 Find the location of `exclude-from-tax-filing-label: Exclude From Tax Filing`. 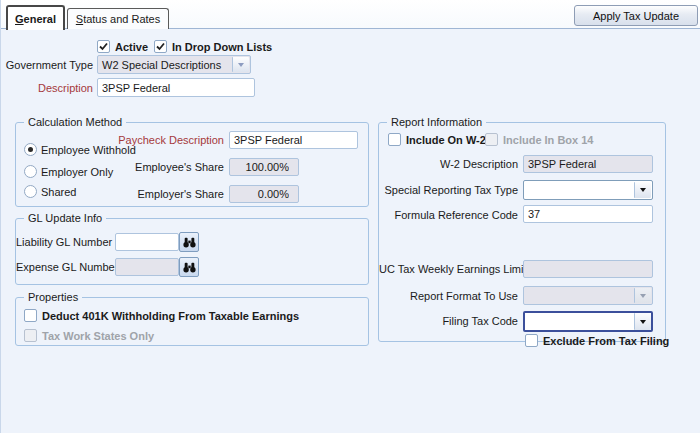

exclude-from-tax-filing-label: Exclude From Tax Filing is located at coordinates (606, 342).